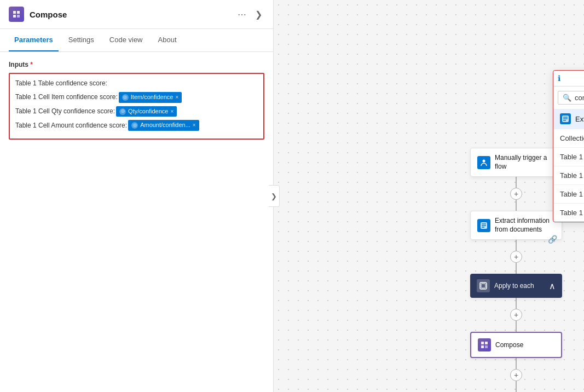  What do you see at coordinates (147, 112) in the screenshot?
I see `token-qty-confidence: ◎ Qty/confidence ×` at bounding box center [147, 112].